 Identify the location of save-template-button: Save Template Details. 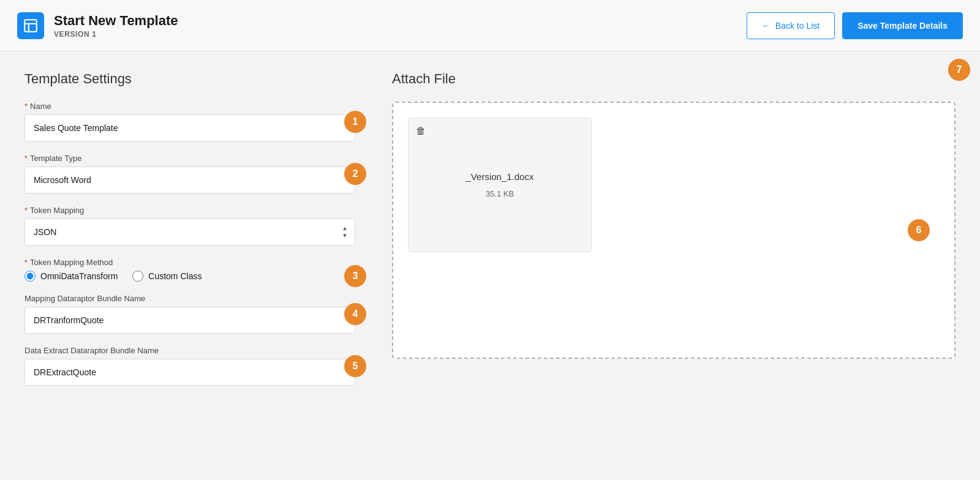
(903, 26).